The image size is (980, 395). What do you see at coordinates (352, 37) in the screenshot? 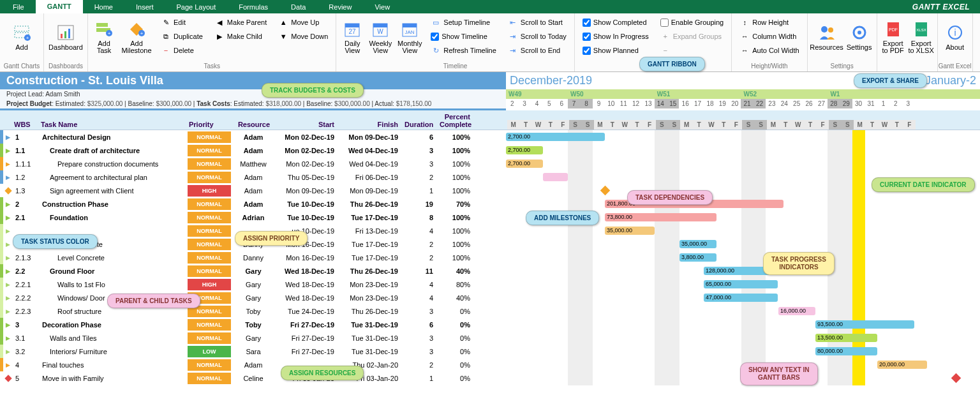
I see `daily-view-button: 27 Daily View` at bounding box center [352, 37].